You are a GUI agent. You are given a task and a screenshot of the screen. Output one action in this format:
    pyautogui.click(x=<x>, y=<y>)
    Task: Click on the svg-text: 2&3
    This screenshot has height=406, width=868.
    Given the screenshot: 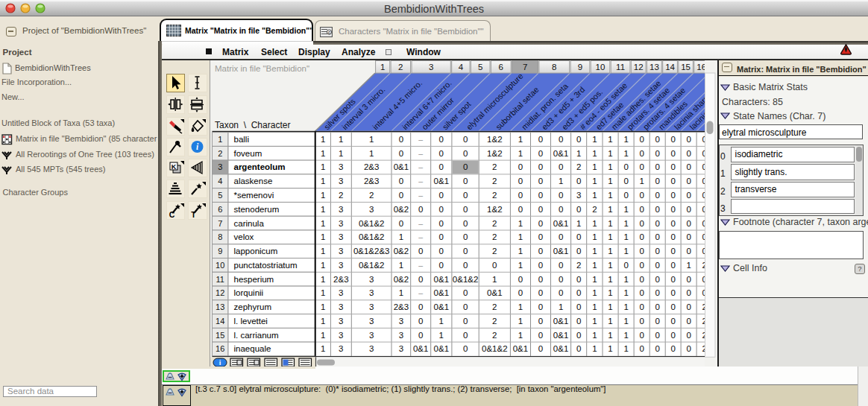 What is the action you would take?
    pyautogui.click(x=400, y=307)
    